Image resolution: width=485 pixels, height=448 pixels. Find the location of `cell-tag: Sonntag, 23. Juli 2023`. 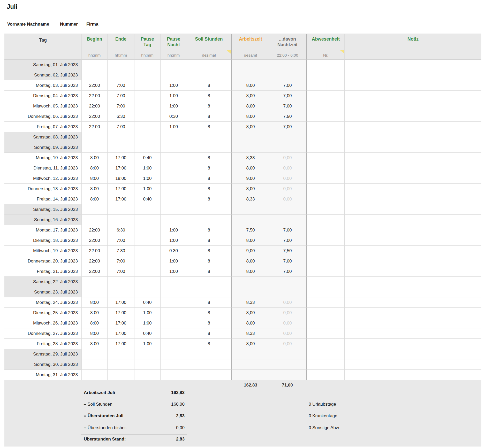

cell-tag: Sonntag, 23. Juli 2023 is located at coordinates (43, 292).